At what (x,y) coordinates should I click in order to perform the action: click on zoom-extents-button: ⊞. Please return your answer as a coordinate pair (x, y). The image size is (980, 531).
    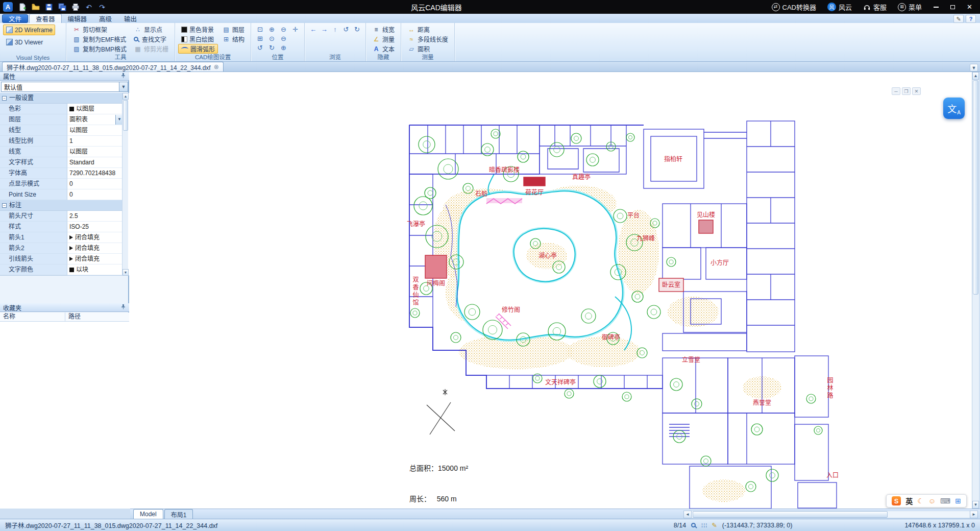
    Looking at the image, I should click on (260, 38).